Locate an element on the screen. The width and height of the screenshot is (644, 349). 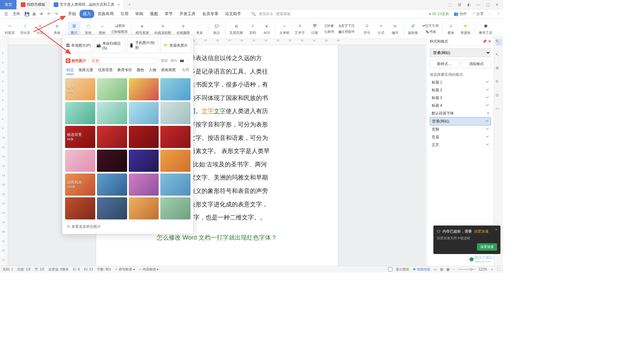
status-content: ✓ 内容检查 ▾ is located at coordinates (149, 269).